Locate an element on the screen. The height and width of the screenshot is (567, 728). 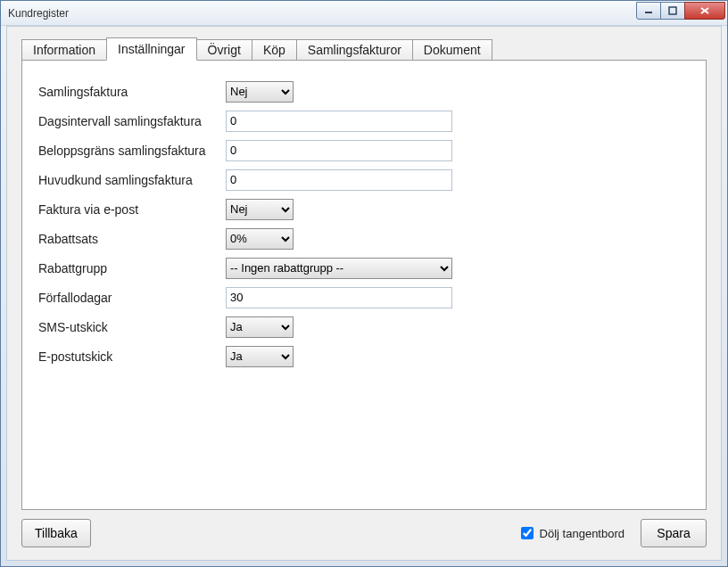
select-sms-utskick: Ja is located at coordinates (260, 327).